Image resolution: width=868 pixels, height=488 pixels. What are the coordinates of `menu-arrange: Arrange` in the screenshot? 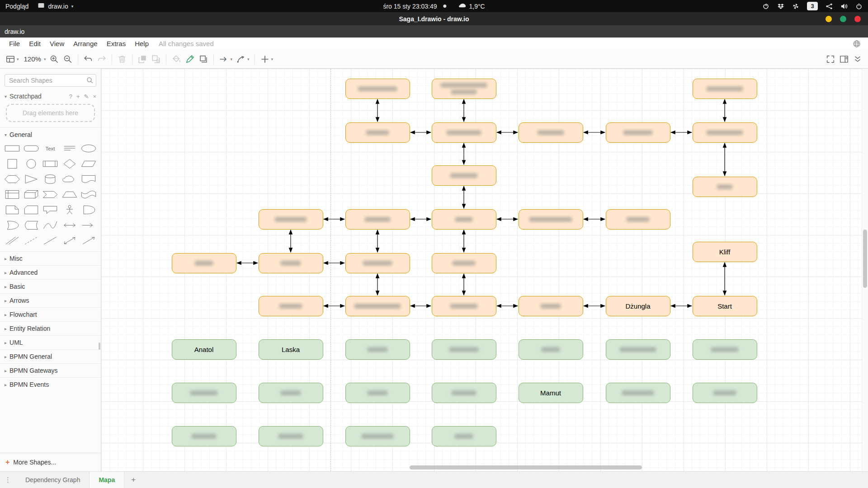 It's located at (85, 43).